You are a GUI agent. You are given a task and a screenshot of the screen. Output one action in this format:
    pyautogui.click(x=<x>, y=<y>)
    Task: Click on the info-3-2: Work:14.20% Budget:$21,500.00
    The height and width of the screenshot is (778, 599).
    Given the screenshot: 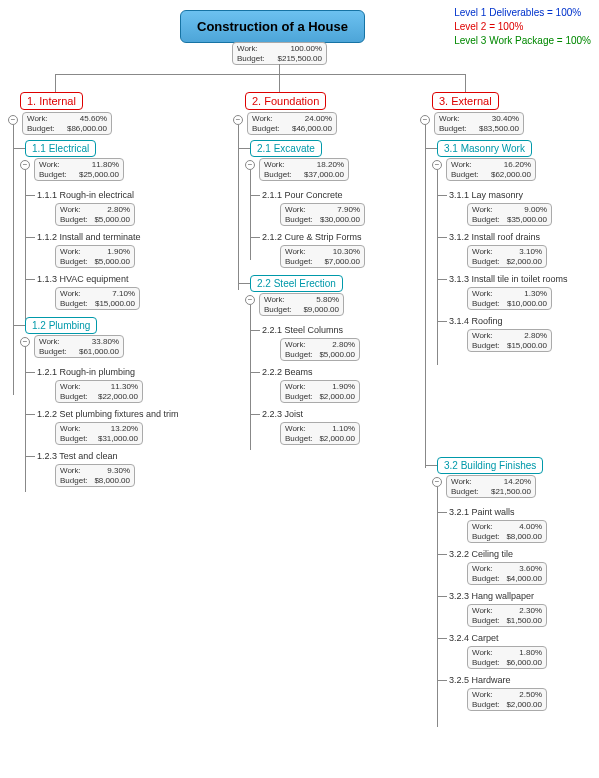 What is the action you would take?
    pyautogui.click(x=491, y=486)
    